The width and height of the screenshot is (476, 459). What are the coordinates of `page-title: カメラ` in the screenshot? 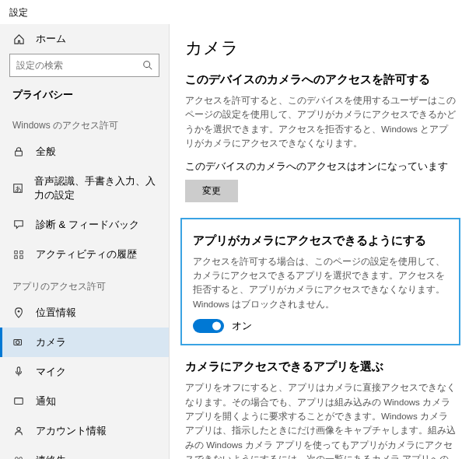 It's located at (320, 48).